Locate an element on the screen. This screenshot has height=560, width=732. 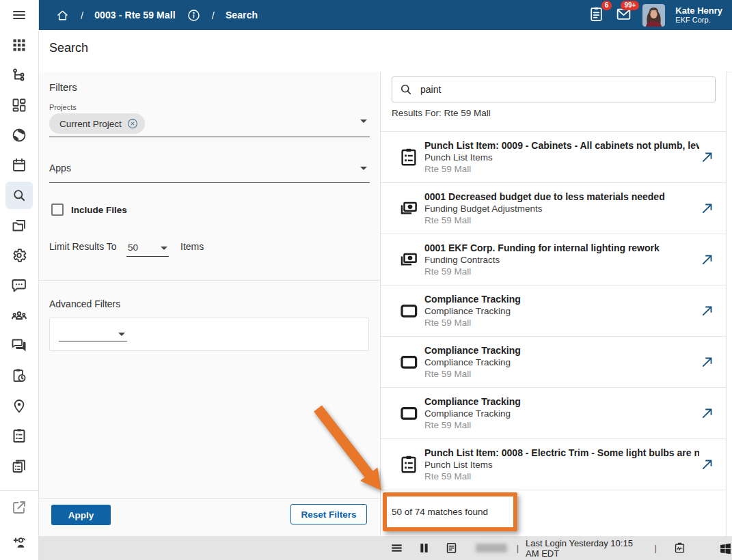
footer-pause-button is located at coordinates (424, 548).